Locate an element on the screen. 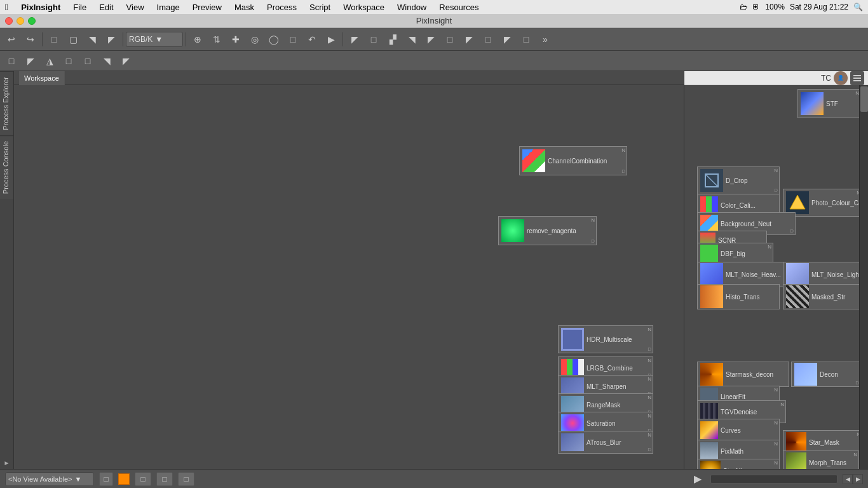 This screenshot has height=488, width=868. tb-view-7: ◤ is located at coordinates (469, 39).